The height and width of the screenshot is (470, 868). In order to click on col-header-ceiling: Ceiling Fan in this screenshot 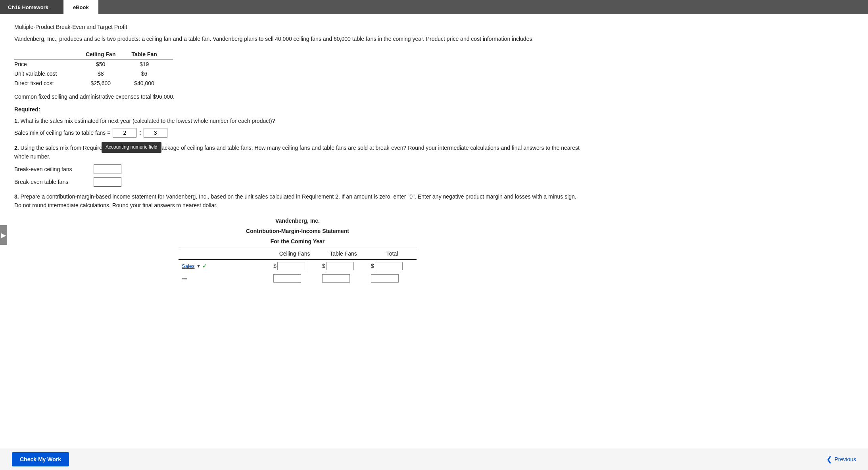, I will do `click(109, 55)`.